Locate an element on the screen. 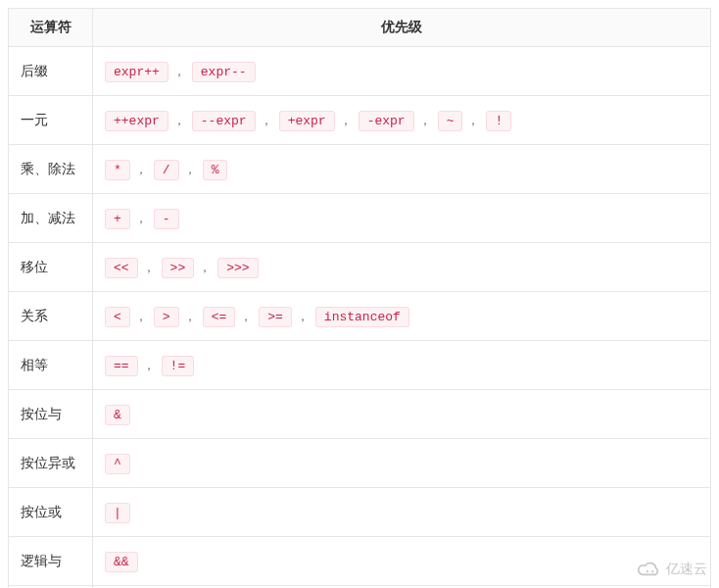 This screenshot has height=588, width=719. table-row: 一元++expr，--expr，+expr，-expr，~，! is located at coordinates (360, 121).